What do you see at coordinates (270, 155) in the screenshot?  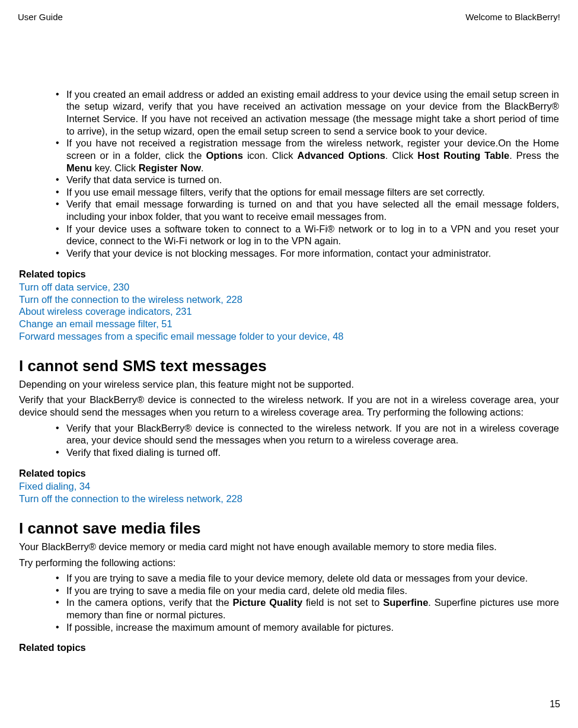 I see `text: icon. Click` at bounding box center [270, 155].